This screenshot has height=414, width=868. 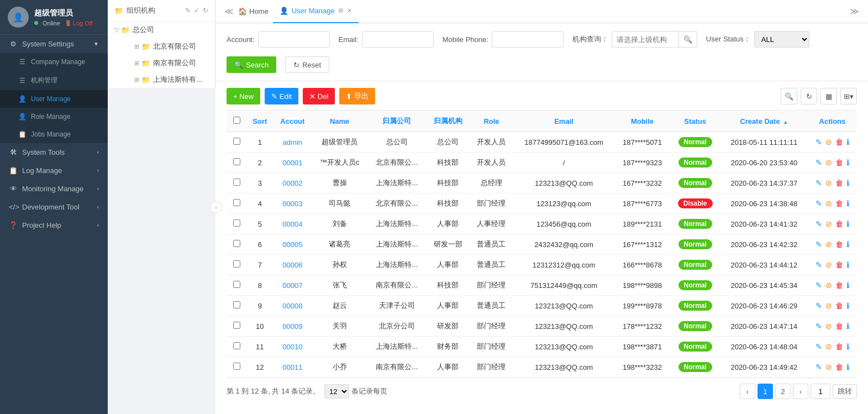 I want to click on org-search-icon: 🔍, so click(x=687, y=39).